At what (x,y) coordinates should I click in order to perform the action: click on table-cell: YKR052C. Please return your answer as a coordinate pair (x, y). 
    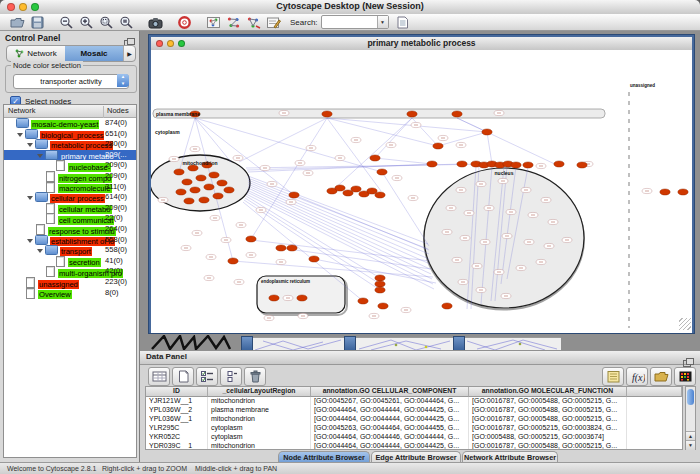
    Looking at the image, I should click on (177, 438).